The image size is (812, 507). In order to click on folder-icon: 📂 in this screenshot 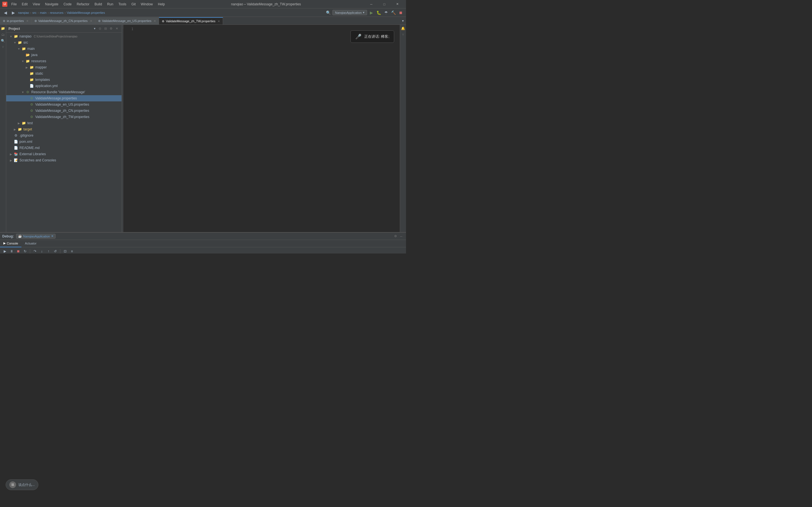, I will do `click(28, 55)`.